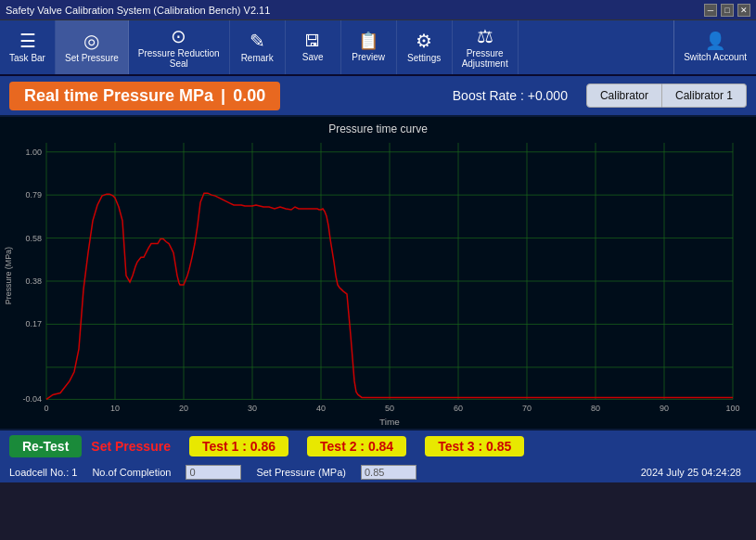  What do you see at coordinates (28, 41) in the screenshot?
I see `task-bar-icon: ☰` at bounding box center [28, 41].